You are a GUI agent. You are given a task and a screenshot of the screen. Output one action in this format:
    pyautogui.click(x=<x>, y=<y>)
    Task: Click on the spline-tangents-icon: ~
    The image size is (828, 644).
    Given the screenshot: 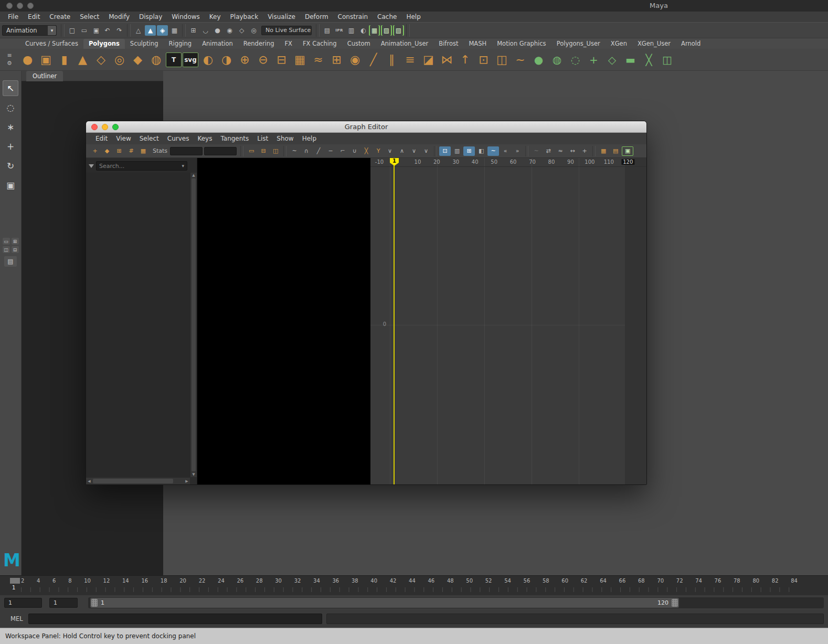 What is the action you would take?
    pyautogui.click(x=294, y=151)
    